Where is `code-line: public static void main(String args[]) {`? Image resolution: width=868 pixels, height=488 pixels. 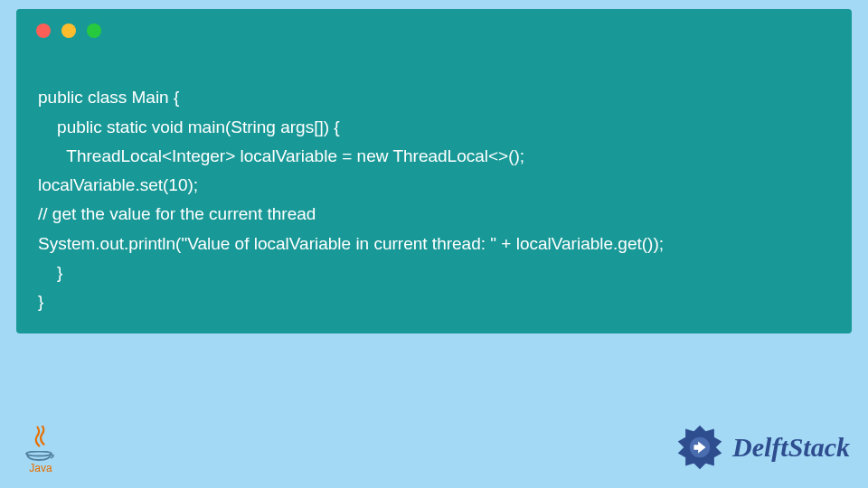
code-line: public static void main(String args[]) { is located at coordinates (189, 127).